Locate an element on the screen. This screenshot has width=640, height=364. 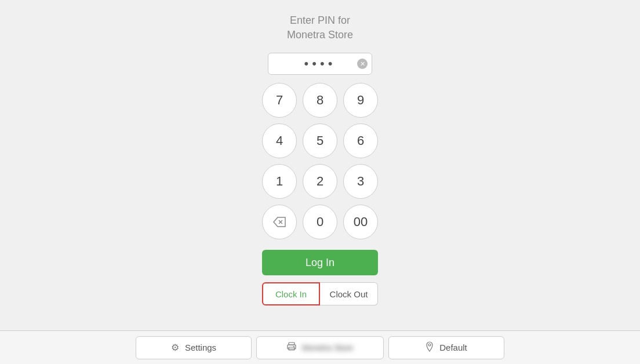
numpad-00: 00 is located at coordinates (361, 222).